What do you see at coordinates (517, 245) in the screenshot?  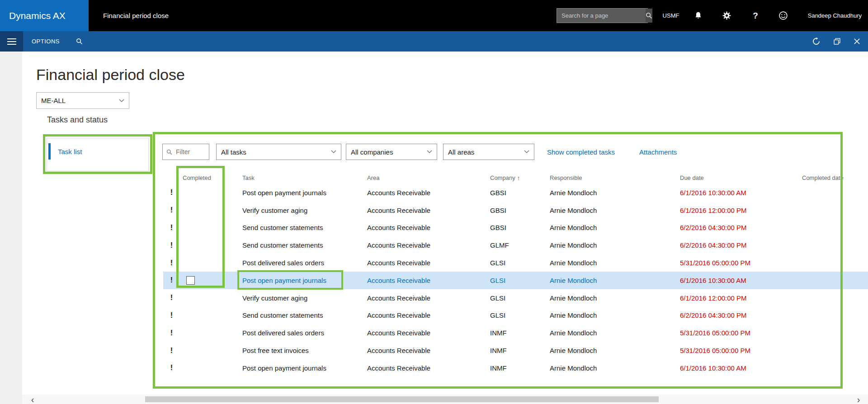 I see `company-cell: GLMF` at bounding box center [517, 245].